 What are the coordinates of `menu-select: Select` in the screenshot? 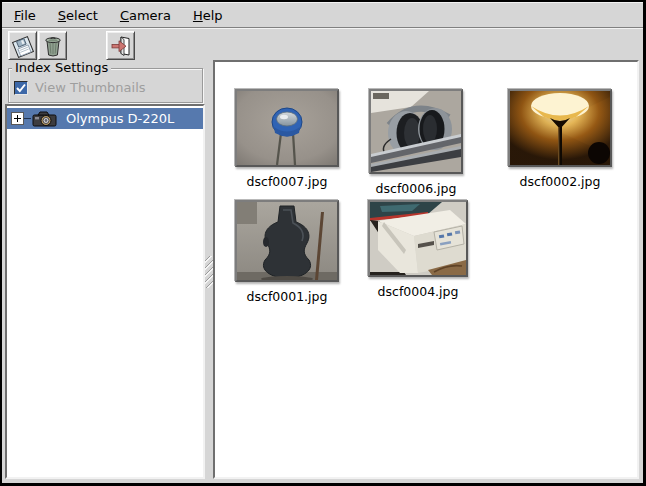 It's located at (78, 16).